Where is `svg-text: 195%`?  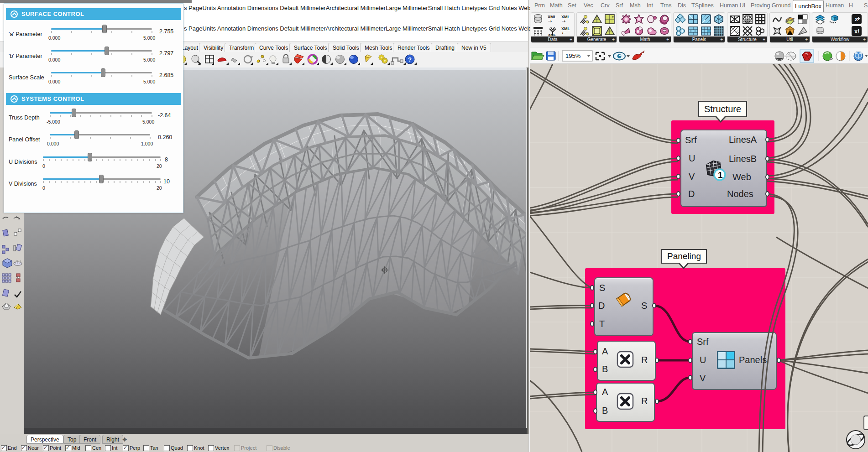 svg-text: 195% is located at coordinates (573, 56).